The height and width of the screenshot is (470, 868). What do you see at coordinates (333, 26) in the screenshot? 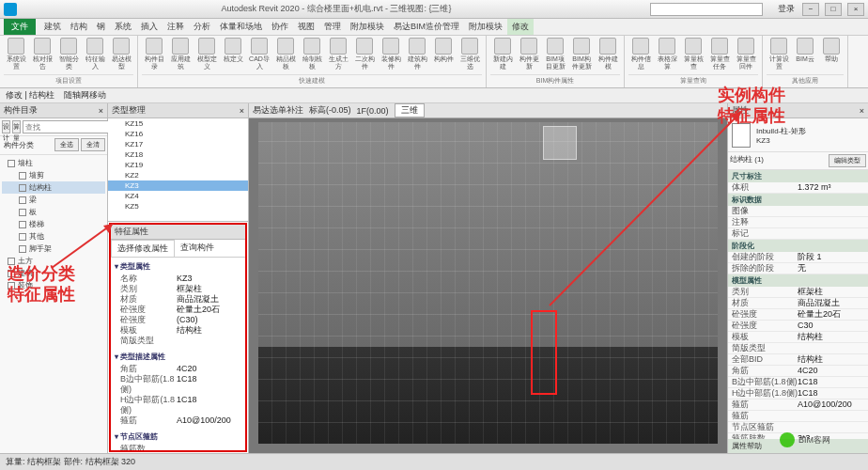
I see `menu-item: 管理` at bounding box center [333, 26].